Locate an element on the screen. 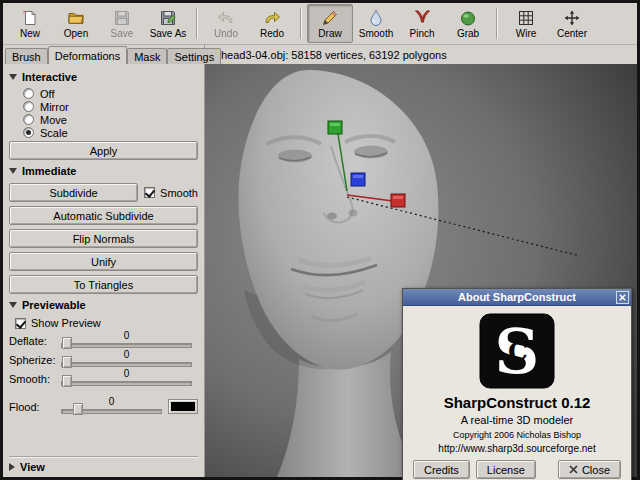 The height and width of the screenshot is (480, 640). flip-normals-button: Flip Normals is located at coordinates (104, 238).